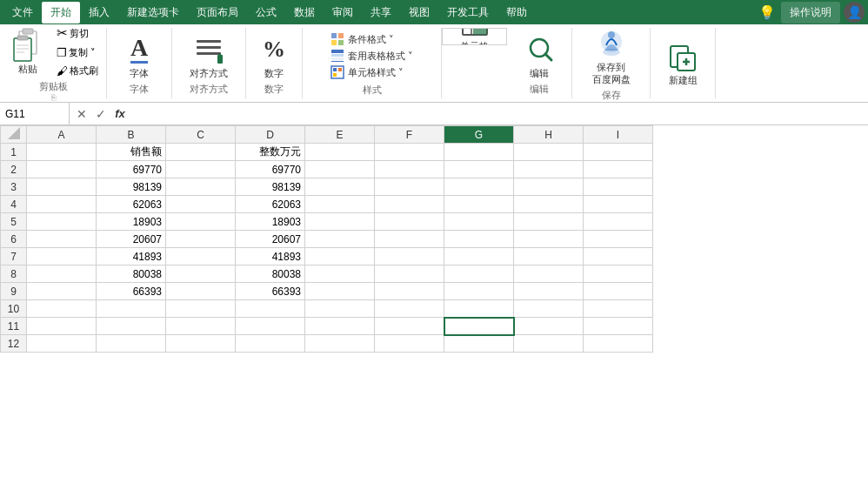 The width and height of the screenshot is (868, 484). I want to click on lightbulb-button: 💡, so click(767, 12).